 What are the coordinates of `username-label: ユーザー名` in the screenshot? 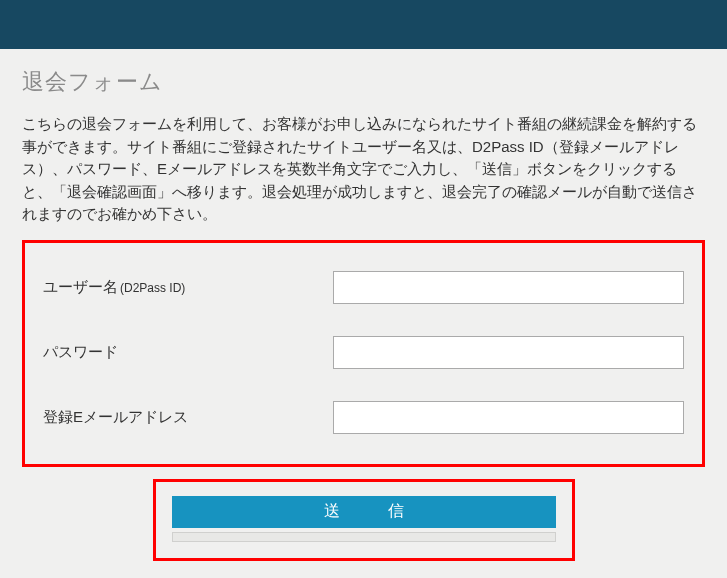 It's located at (80, 288).